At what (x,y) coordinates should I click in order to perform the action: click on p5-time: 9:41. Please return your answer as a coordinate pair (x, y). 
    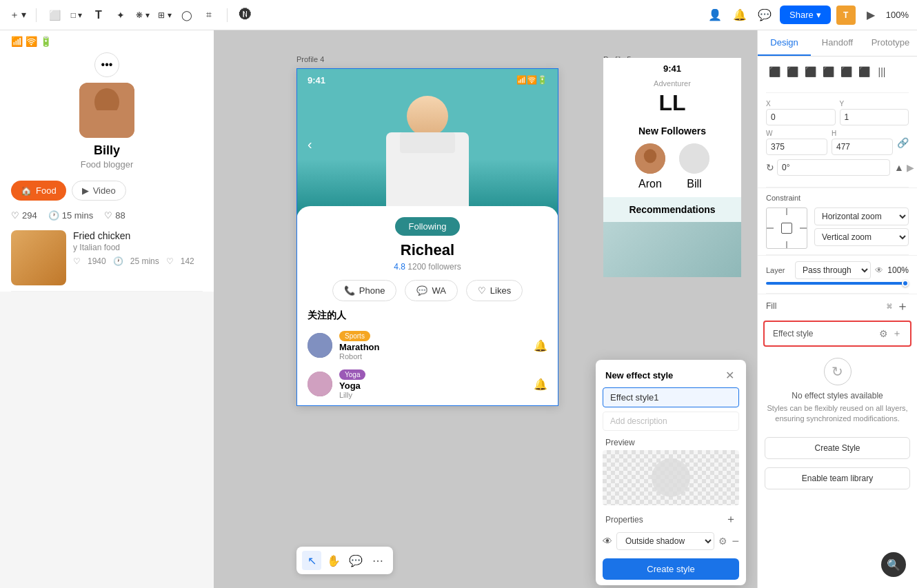
    Looking at the image, I should click on (672, 69).